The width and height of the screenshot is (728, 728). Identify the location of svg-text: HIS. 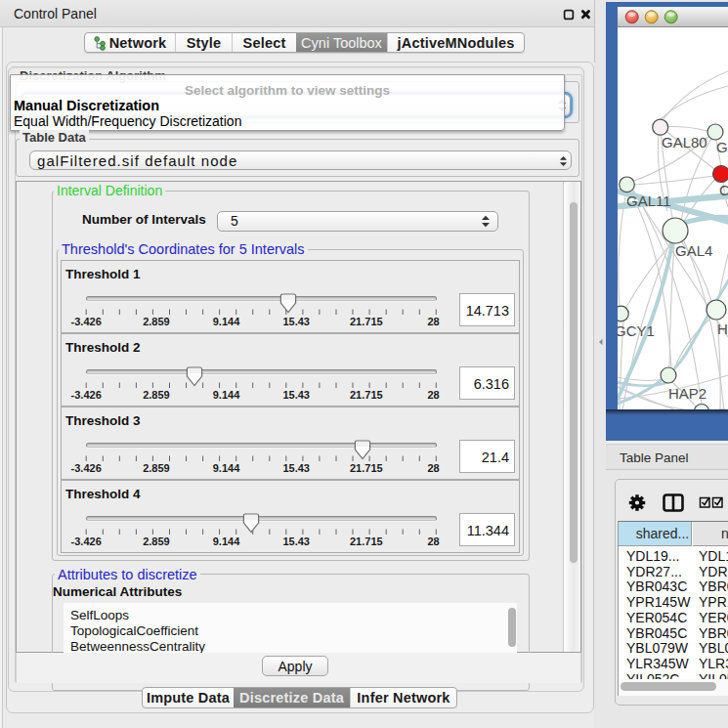
(723, 328).